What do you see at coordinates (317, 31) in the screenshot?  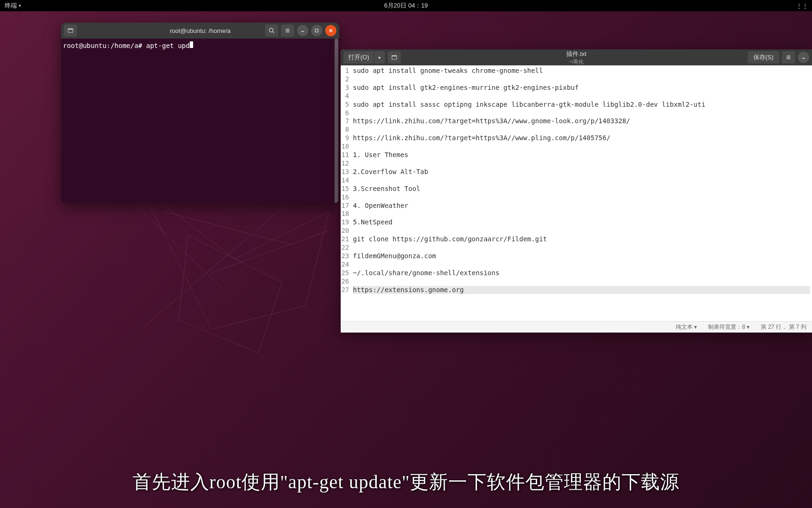 I see `maximize-button` at bounding box center [317, 31].